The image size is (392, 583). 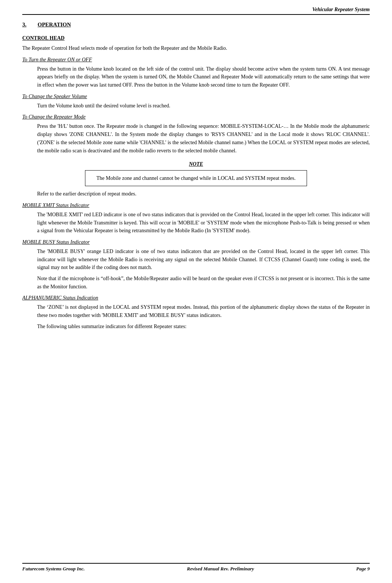 What do you see at coordinates (196, 567) in the screenshot?
I see `page-footer: Futurecom Systems Group Inc. Revised Man…` at bounding box center [196, 567].